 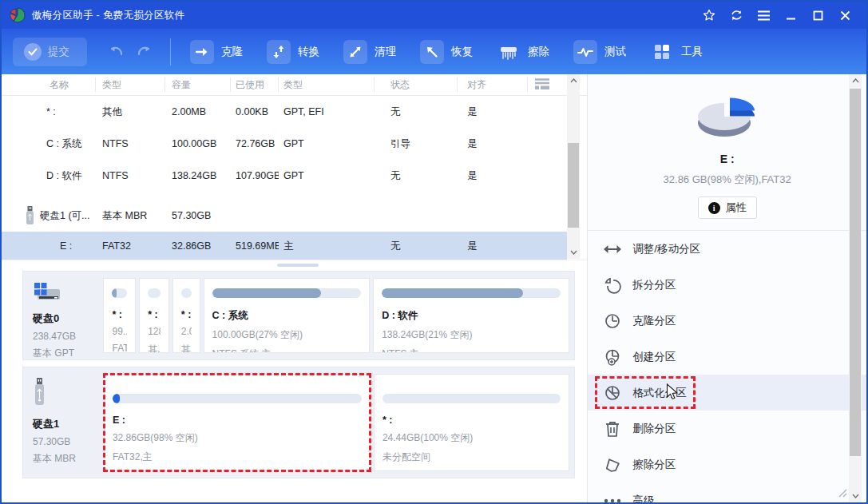 I want to click on recover-icon, so click(x=432, y=52).